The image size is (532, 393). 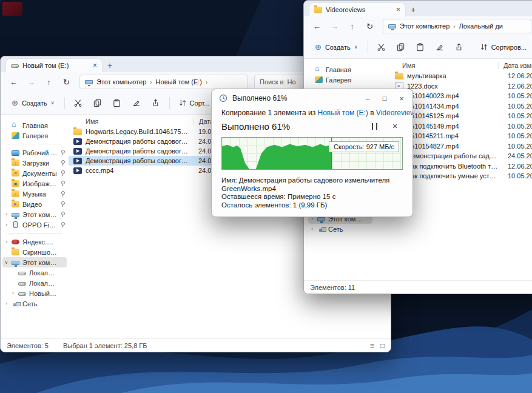 I want to click on maximize-button: □, so click(x=385, y=98).